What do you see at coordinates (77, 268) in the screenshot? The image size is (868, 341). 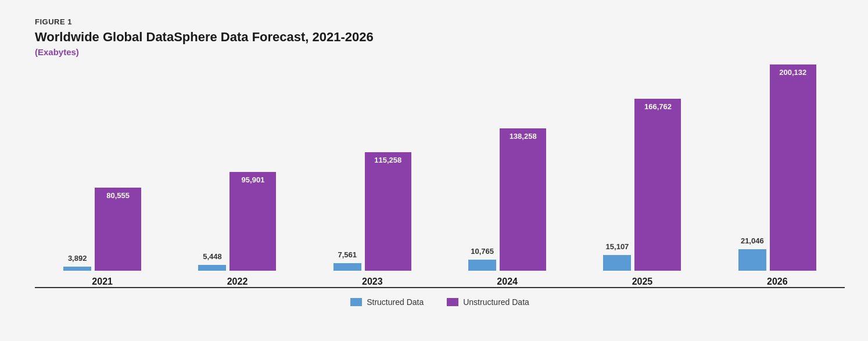 I see `bar-structured-2021: 3,892` at bounding box center [77, 268].